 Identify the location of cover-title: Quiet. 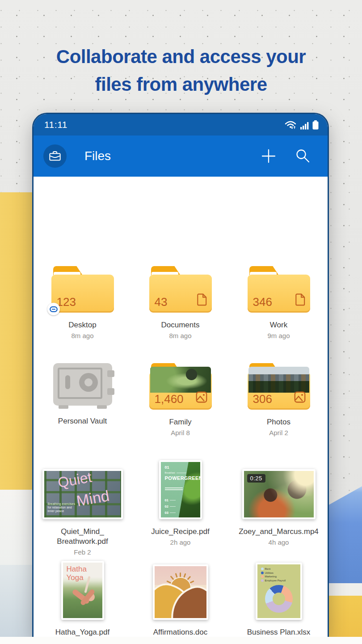
(75, 481).